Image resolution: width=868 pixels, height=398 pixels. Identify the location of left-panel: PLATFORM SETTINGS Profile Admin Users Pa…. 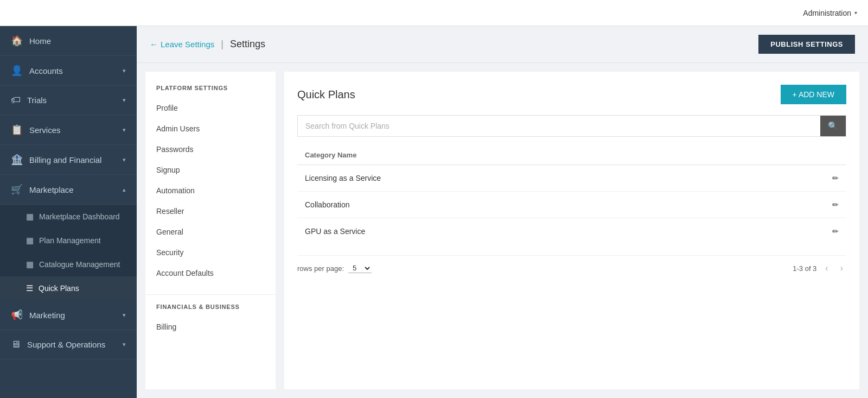
(210, 230).